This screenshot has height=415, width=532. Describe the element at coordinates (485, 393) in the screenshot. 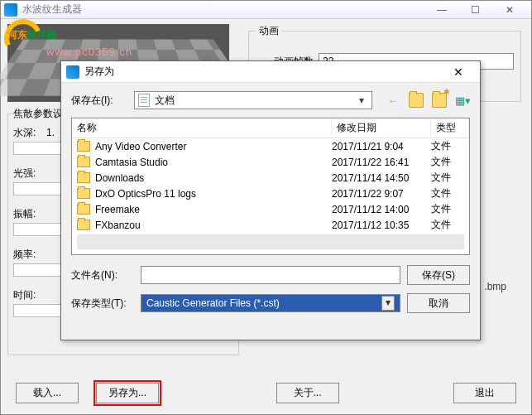

I see `exit-button: 退出` at that location.